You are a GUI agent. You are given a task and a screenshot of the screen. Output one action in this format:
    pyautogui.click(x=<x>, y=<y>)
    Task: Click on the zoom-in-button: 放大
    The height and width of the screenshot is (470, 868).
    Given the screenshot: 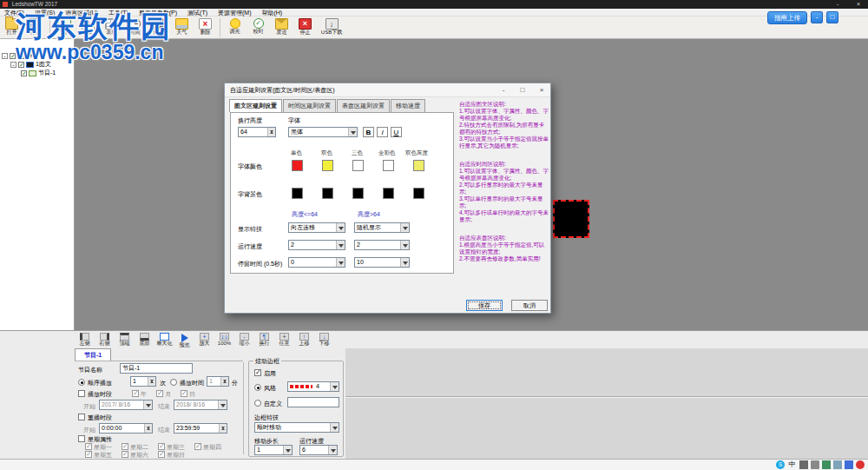 What is the action you would take?
    pyautogui.click(x=205, y=341)
    